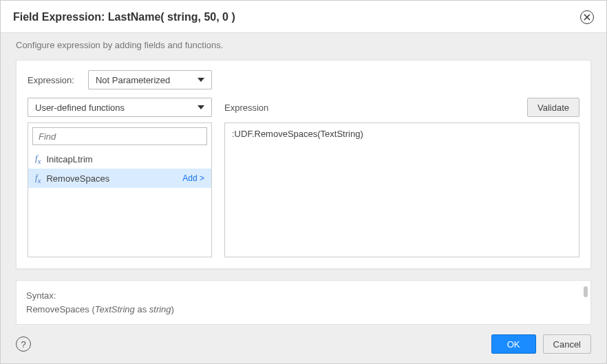 The height and width of the screenshot is (364, 607). What do you see at coordinates (23, 344) in the screenshot?
I see `help-icon: ?` at bounding box center [23, 344].